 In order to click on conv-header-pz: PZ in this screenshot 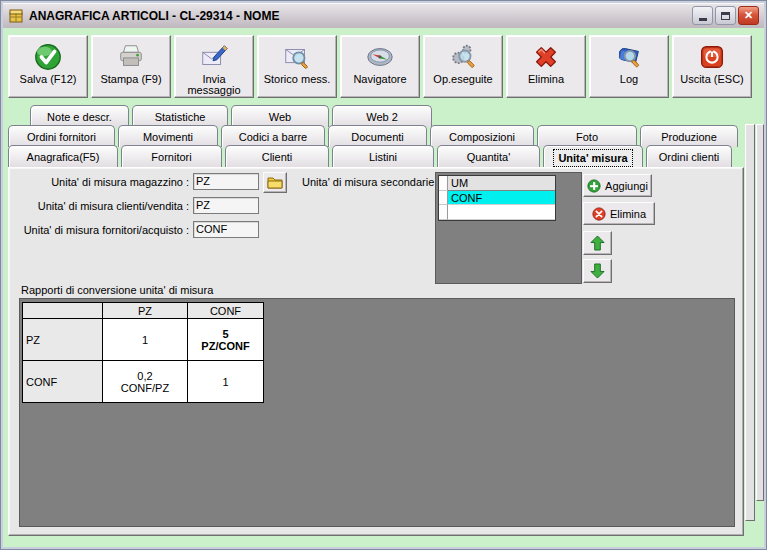, I will do `click(146, 311)`.